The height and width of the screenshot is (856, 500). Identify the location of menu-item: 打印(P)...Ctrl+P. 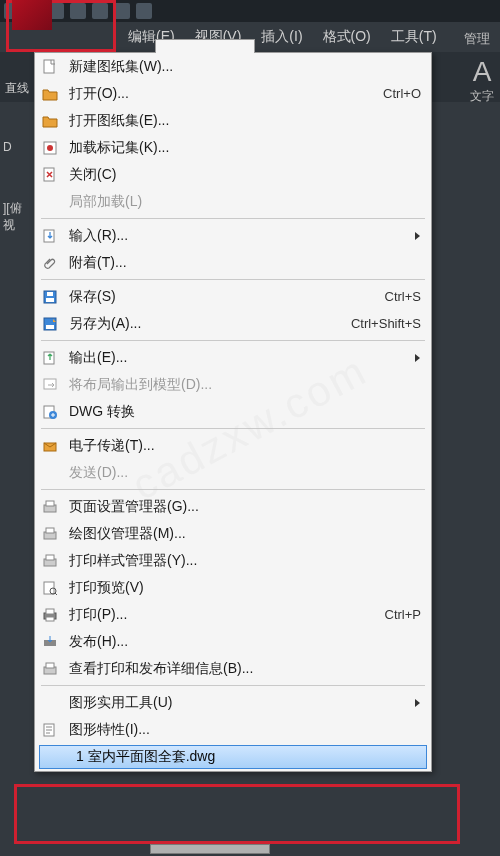
(233, 614).